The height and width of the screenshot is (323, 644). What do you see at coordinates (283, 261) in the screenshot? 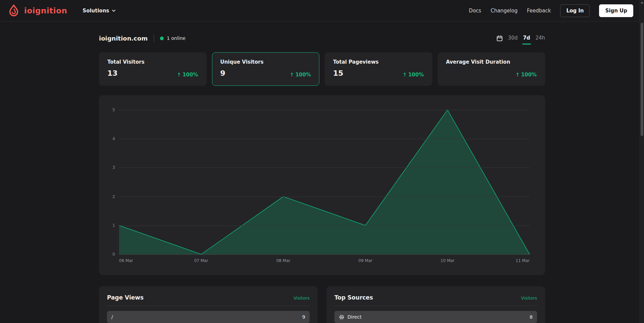
I see `x-tick-label: 08 Mar` at bounding box center [283, 261].